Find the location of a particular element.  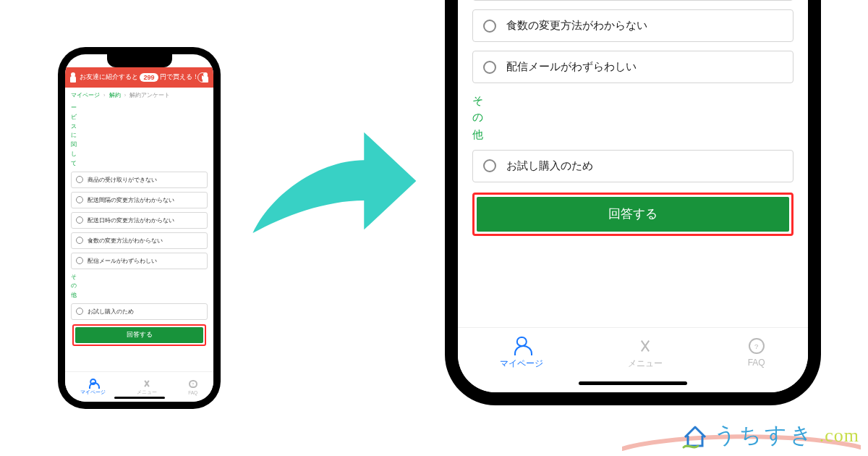

promo-banner: お友達に紹介すると 299 円で買える！ is located at coordinates (139, 77).